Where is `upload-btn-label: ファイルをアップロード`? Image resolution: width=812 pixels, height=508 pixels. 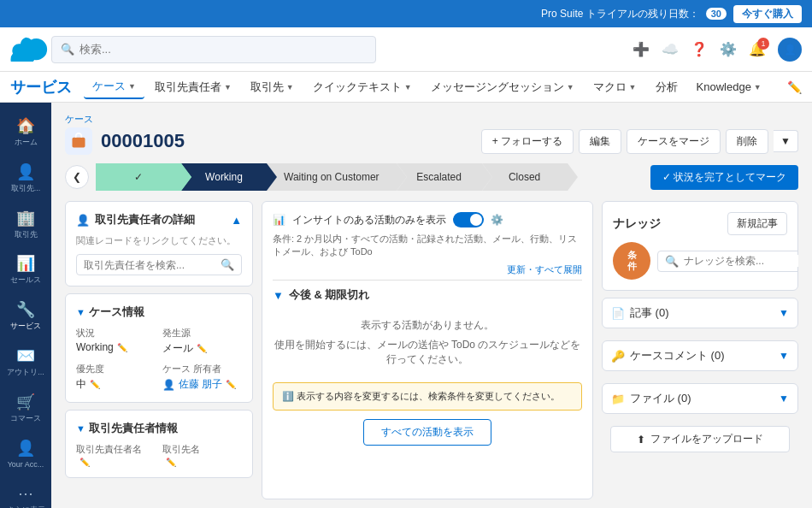 upload-btn-label: ファイルをアップロード is located at coordinates (707, 440).